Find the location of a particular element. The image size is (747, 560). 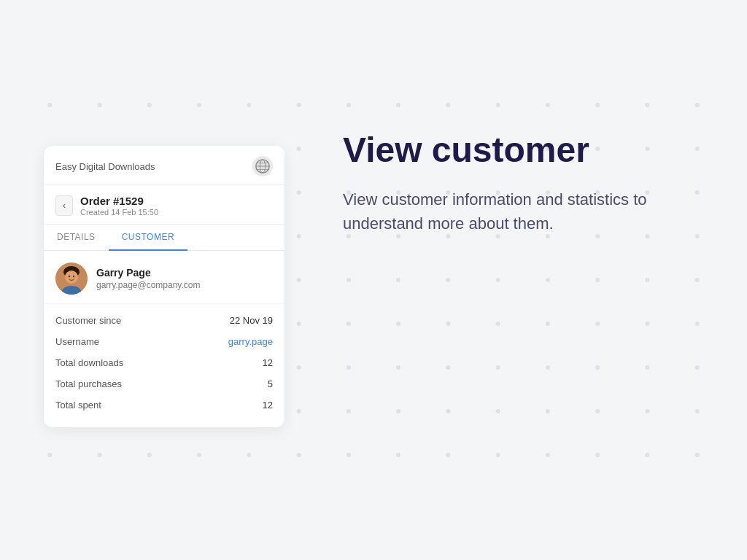

username-value: garry.page is located at coordinates (251, 341).